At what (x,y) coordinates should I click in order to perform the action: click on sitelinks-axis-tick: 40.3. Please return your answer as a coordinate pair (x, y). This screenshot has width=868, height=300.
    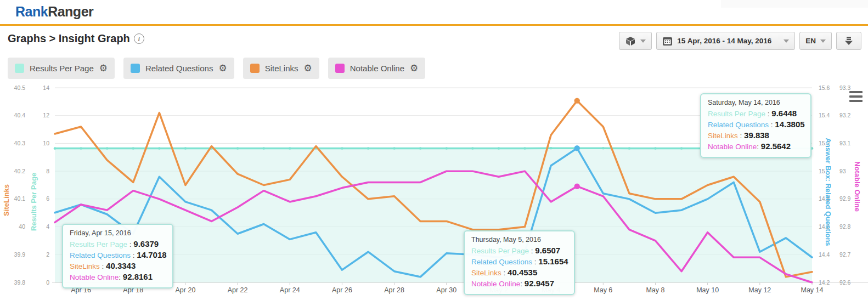
    Looking at the image, I should click on (20, 143).